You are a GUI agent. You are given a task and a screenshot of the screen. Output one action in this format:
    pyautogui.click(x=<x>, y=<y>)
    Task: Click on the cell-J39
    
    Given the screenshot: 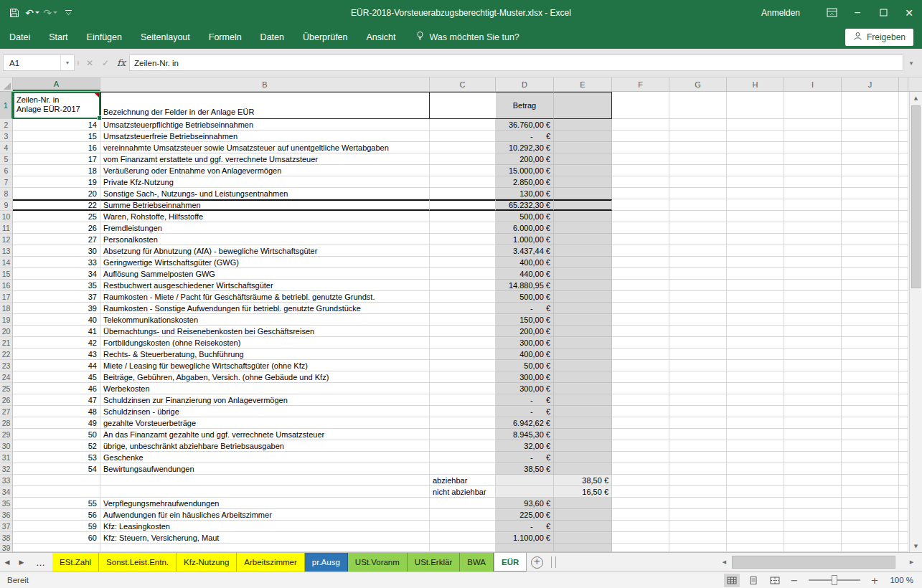 What is the action you would take?
    pyautogui.click(x=870, y=548)
    